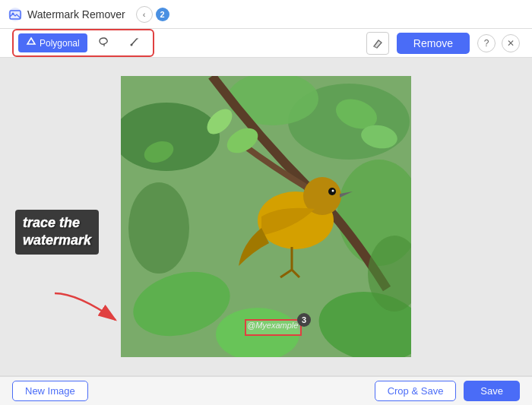  I want to click on window-buttons: ? ✕, so click(499, 43).